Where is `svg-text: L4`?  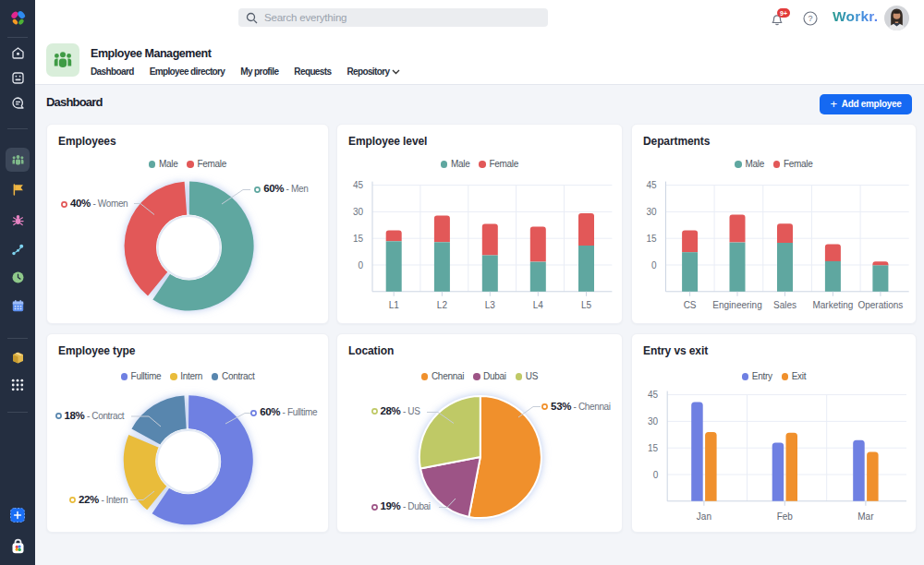
svg-text: L4 is located at coordinates (539, 305).